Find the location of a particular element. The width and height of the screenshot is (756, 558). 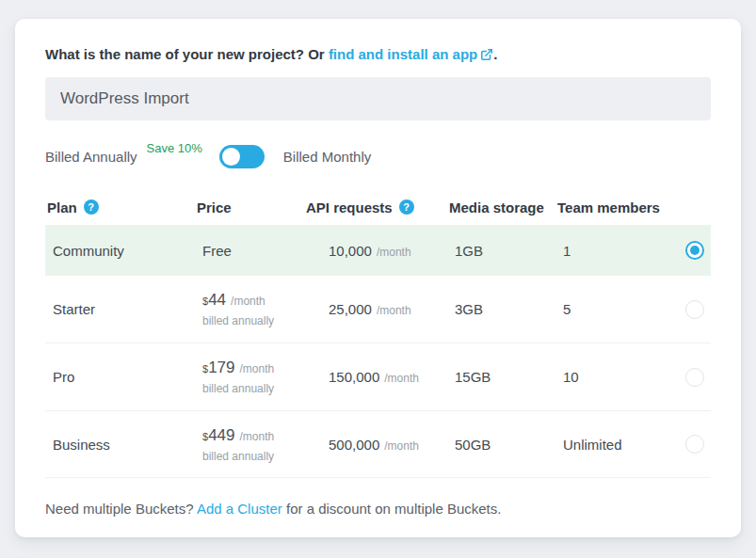

plan-row-business: Business $ 449 /month billed annually 50… is located at coordinates (378, 444).